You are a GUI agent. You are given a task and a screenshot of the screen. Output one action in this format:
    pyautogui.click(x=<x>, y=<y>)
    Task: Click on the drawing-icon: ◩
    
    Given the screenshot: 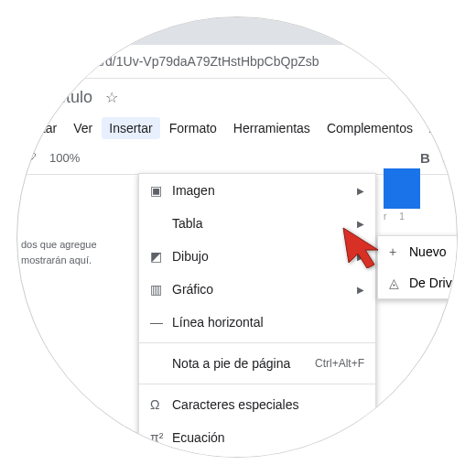 What is the action you would take?
    pyautogui.click(x=161, y=256)
    